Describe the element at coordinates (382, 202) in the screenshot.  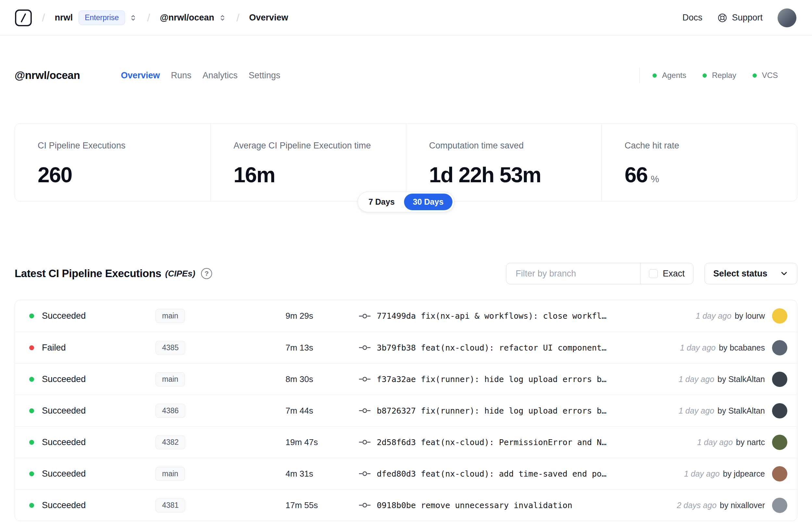
I see `range-7-days-button: 7 Days` at that location.